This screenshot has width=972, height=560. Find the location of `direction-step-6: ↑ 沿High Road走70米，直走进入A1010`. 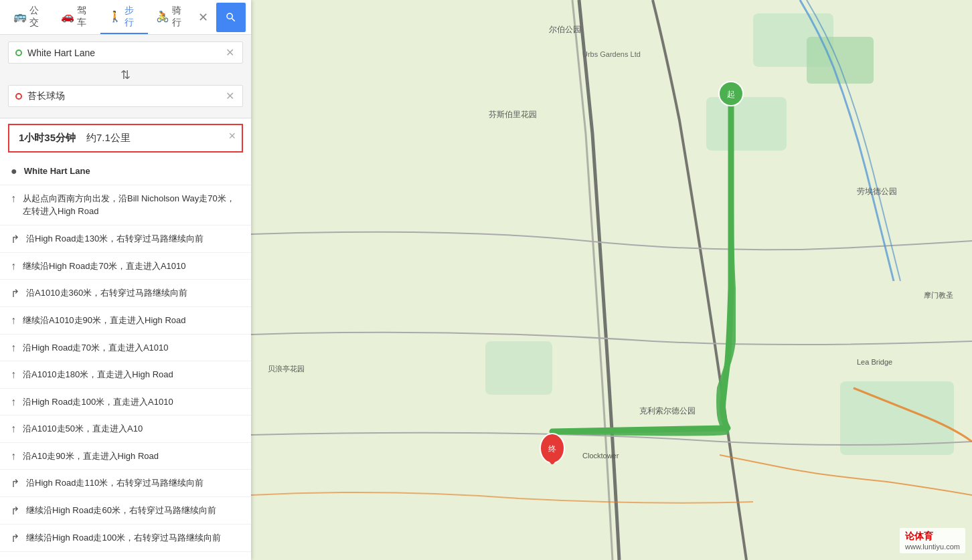

direction-step-6: ↑ 沿High Road走70米，直走进入A1010 is located at coordinates (126, 348).